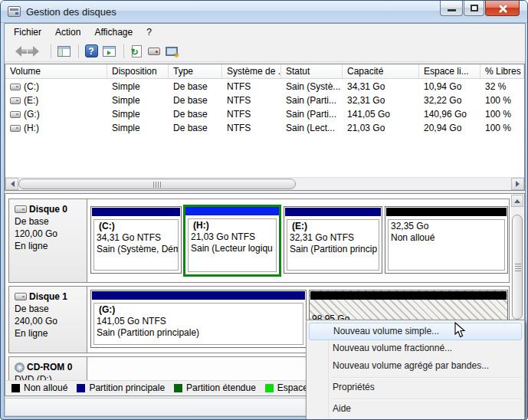 This screenshot has width=528, height=420. I want to click on unallocated-disk0: 32,35 Go Non alloué, so click(446, 240).